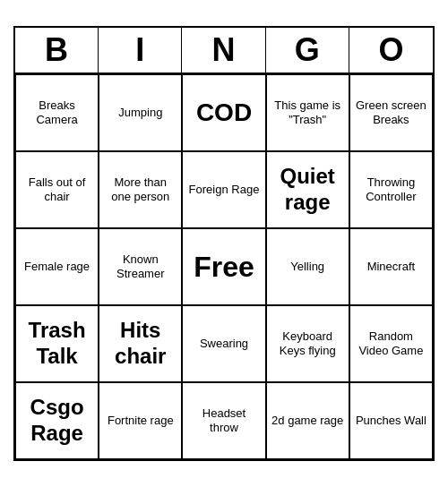 The image size is (448, 487). What do you see at coordinates (391, 50) in the screenshot?
I see `header-letter-o: O` at bounding box center [391, 50].